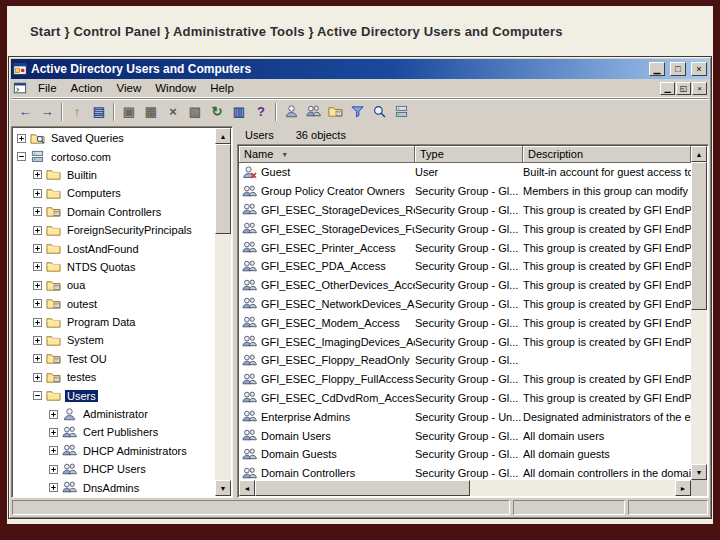 Image resolution: width=720 pixels, height=540 pixels. What do you see at coordinates (362, 488) in the screenshot?
I see `hscrollbar-thumb` at bounding box center [362, 488].